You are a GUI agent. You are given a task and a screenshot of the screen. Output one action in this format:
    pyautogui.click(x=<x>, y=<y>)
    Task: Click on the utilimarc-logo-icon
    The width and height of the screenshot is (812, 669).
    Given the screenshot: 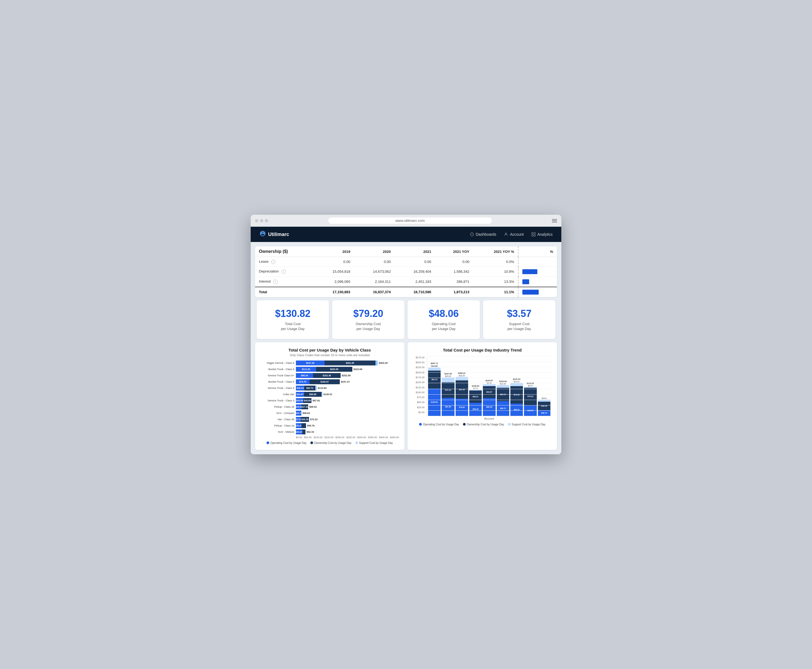 What is the action you would take?
    pyautogui.click(x=263, y=234)
    